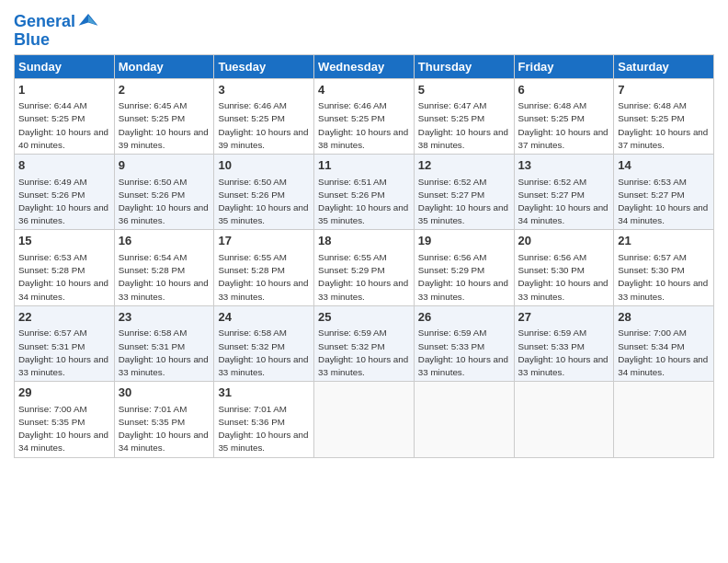 The image size is (728, 563). What do you see at coordinates (364, 343) in the screenshot?
I see `day-cell-25: 25 Sunrise: 6:59 AM Sunset: 5:32 PM Dayl…` at bounding box center [364, 343].